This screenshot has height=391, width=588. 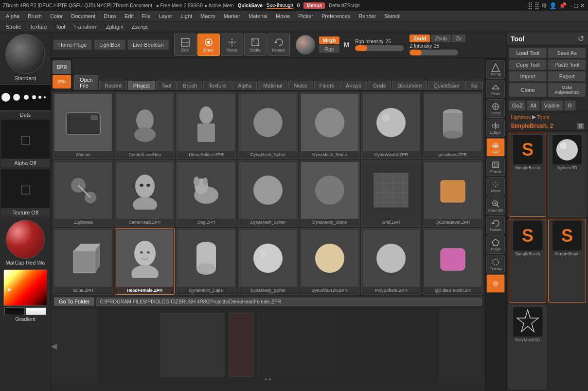 I want to click on file-path-input, so click(x=289, y=302).